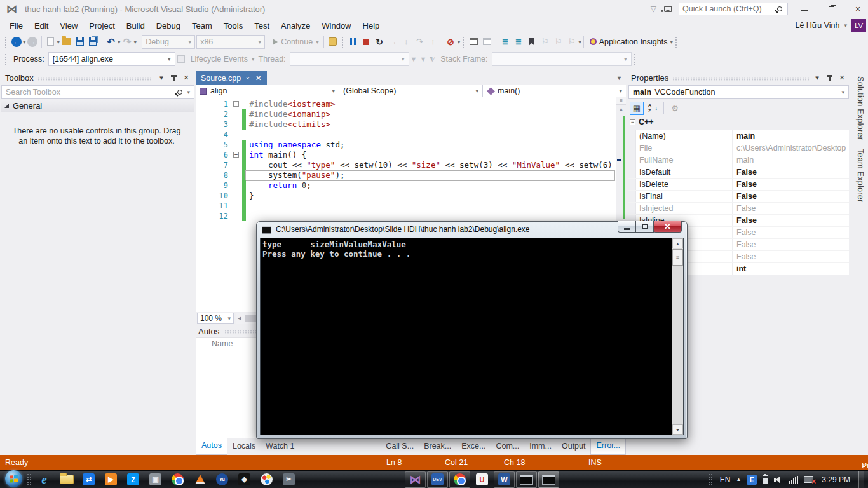 Image resolution: width=868 pixels, height=488 pixels. I want to click on dev-cpp-taskbar-button: DEV, so click(437, 480).